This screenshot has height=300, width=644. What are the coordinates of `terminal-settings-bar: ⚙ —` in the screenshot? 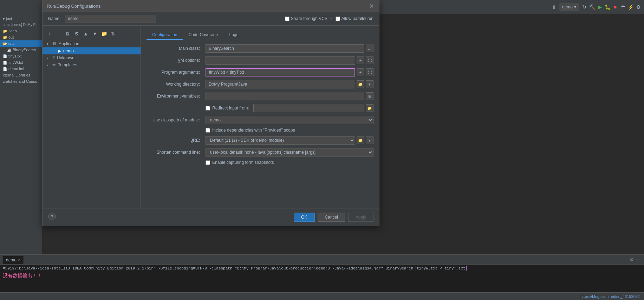 It's located at (635, 259).